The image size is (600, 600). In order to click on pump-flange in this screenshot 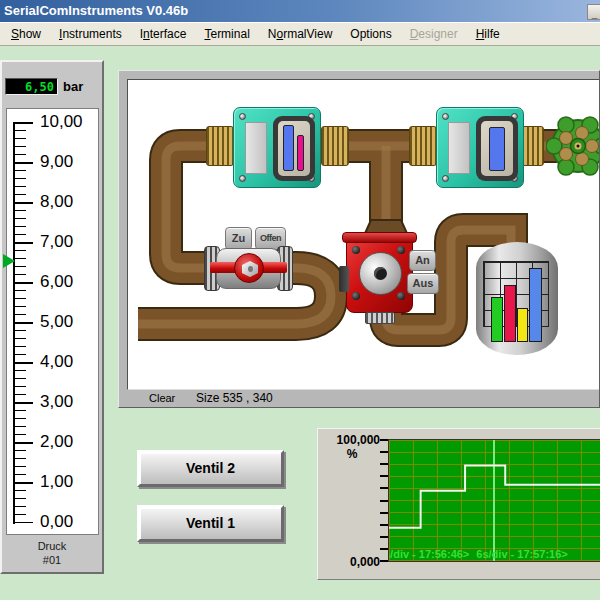, I will do `click(380, 238)`.